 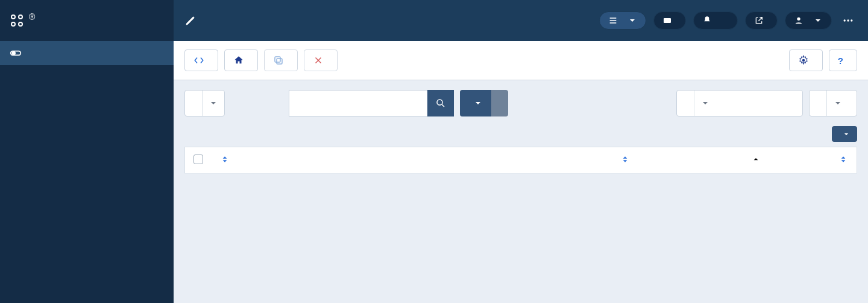 What do you see at coordinates (87, 53) in the screenshot?
I see `toggle-menu` at bounding box center [87, 53].